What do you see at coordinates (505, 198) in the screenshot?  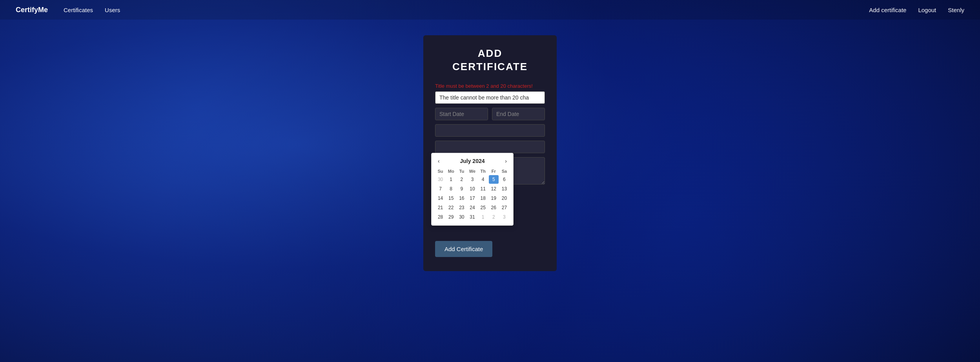 I see `calendar-day: 20` at bounding box center [505, 198].